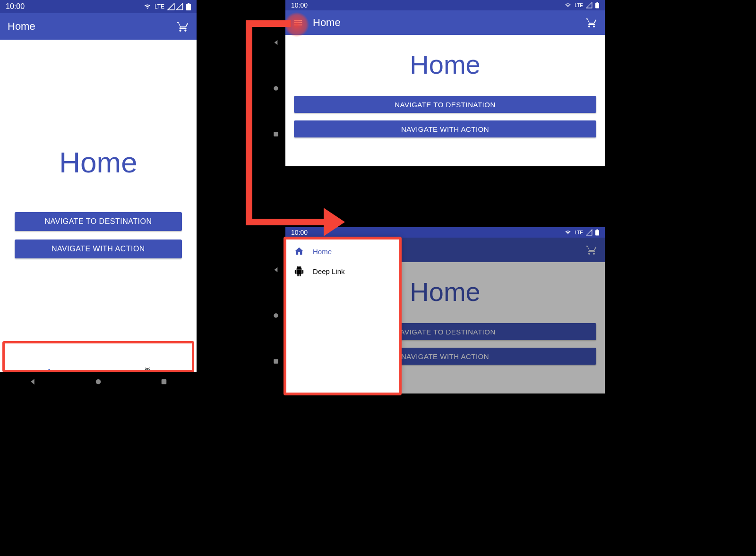  Describe the element at coordinates (445, 83) in the screenshot. I see `tablet-landscape-frame-before: 10:00 LTE Home Home Navigate to Destinat…` at that location.